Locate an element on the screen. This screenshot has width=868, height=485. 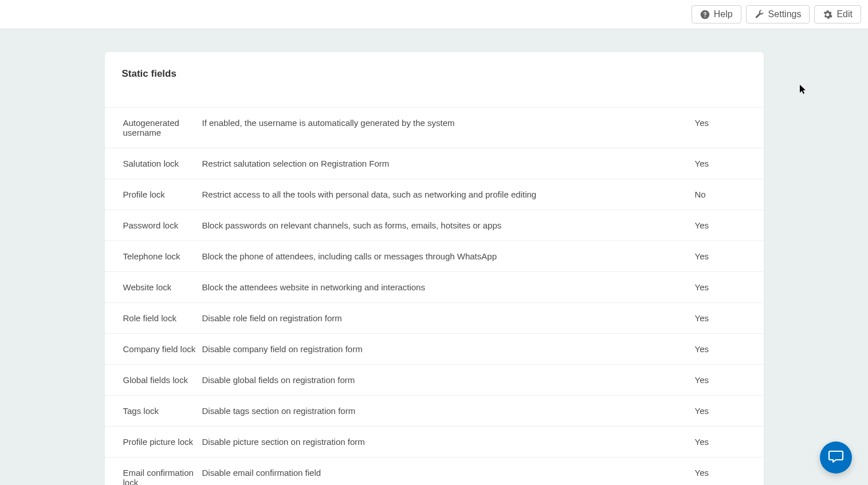
card-title: Static fields is located at coordinates (434, 74).